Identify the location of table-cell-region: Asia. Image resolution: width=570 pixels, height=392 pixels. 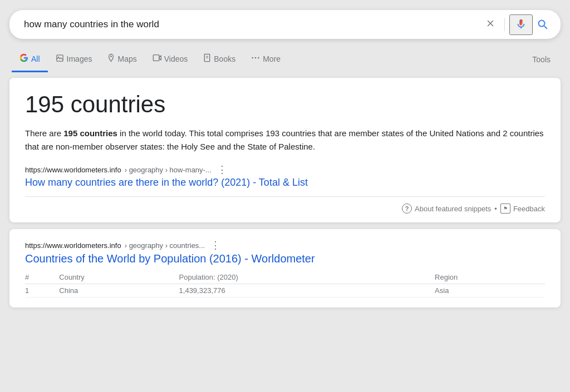
(490, 291).